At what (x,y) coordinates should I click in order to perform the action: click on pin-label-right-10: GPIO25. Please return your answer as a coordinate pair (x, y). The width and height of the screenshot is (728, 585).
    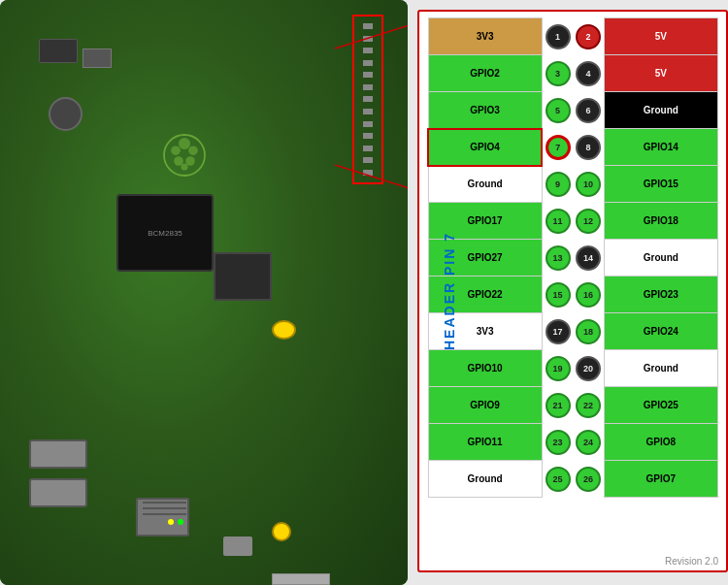
    Looking at the image, I should click on (660, 406).